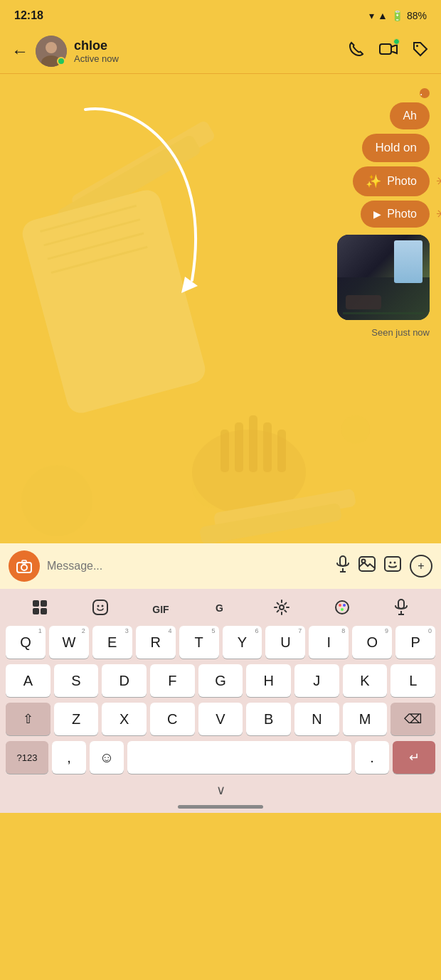 This screenshot has height=980, width=441. What do you see at coordinates (220, 14) in the screenshot?
I see `status-bar: 12:18 ▾ ▲ 🔋 88%` at bounding box center [220, 14].